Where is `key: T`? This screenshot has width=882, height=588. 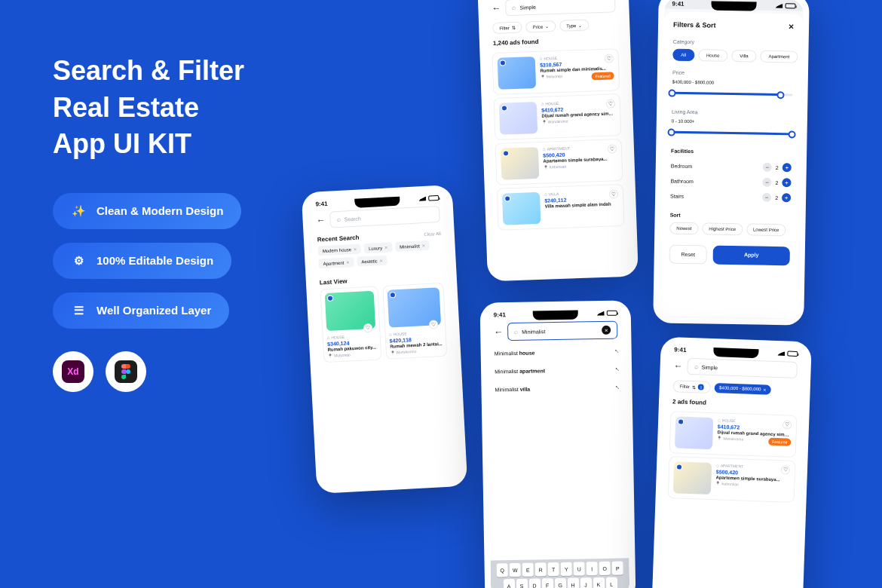
key: T is located at coordinates (553, 569).